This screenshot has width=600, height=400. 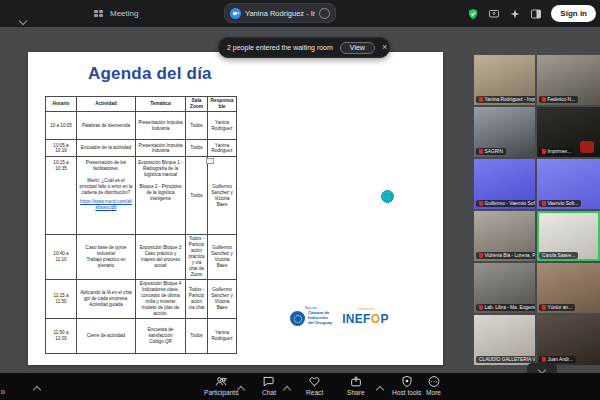 I want to click on cell-actividad: Caso base de pyme industrial Trabajo prá…, so click(x=106, y=258).